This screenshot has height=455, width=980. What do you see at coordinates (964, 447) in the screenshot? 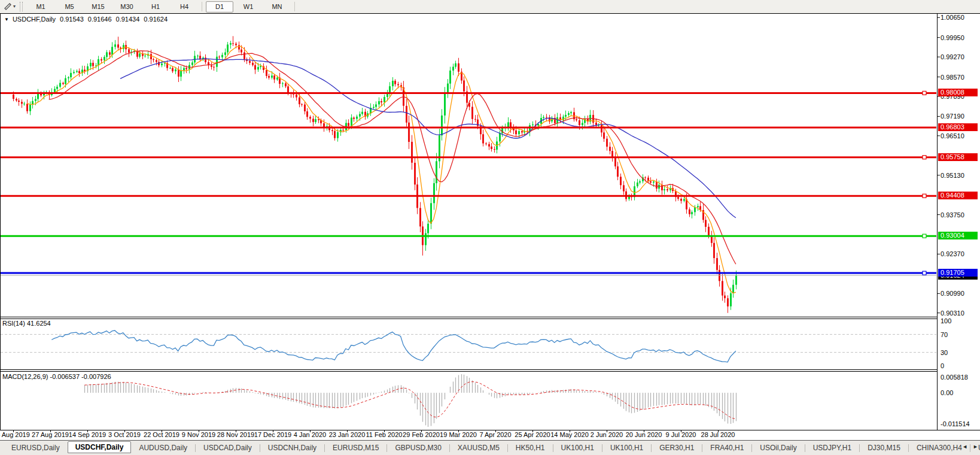
I see `tab-scroll-left-icon: ◄` at bounding box center [964, 447].